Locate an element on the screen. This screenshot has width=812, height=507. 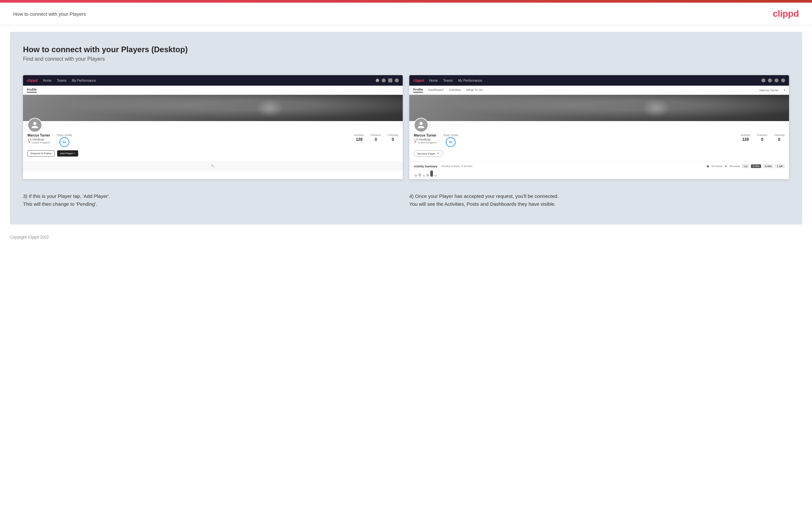
globe-icon-left is located at coordinates (397, 80).